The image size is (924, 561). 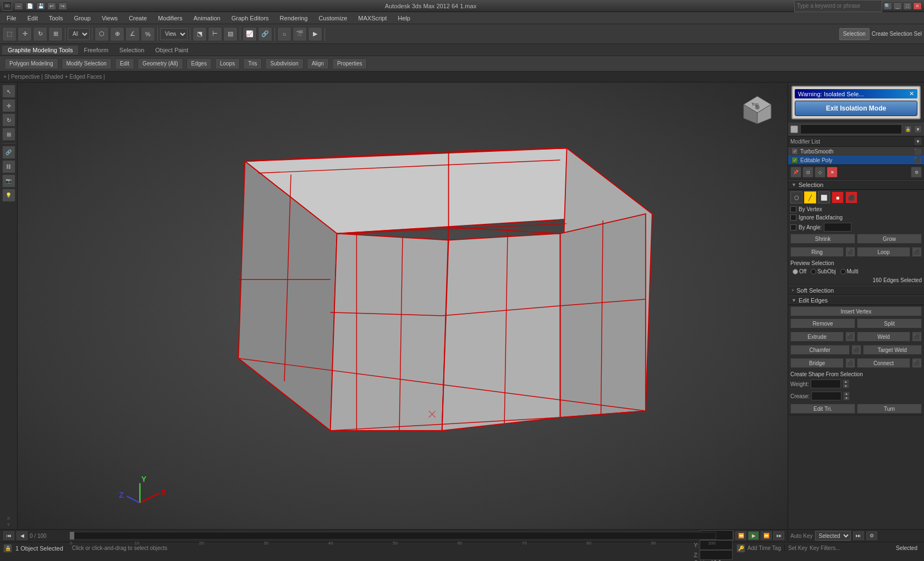 I want to click on crease-up-icon: ▲, so click(x=846, y=394).